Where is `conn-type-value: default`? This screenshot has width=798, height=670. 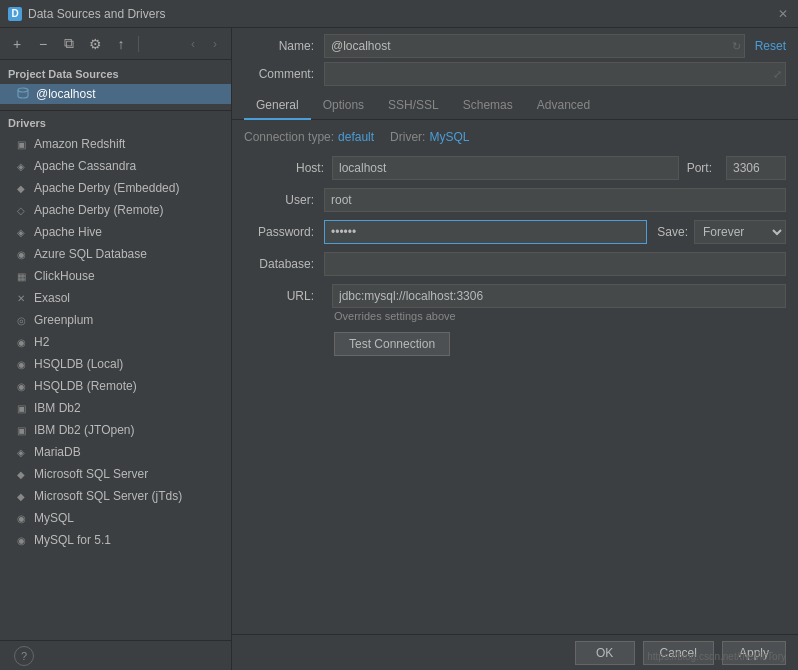 conn-type-value: default is located at coordinates (356, 137).